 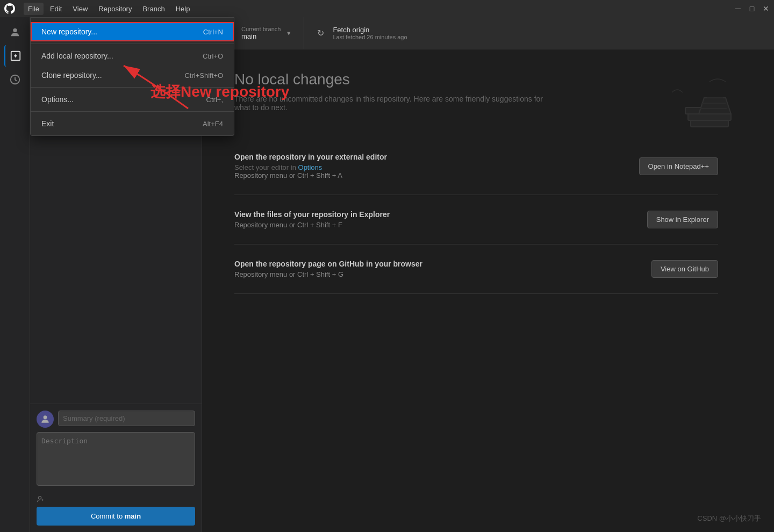 What do you see at coordinates (436, 175) in the screenshot?
I see `action-shortcut-editor: Repository menu or Ctrl + Shift + A` at bounding box center [436, 175].